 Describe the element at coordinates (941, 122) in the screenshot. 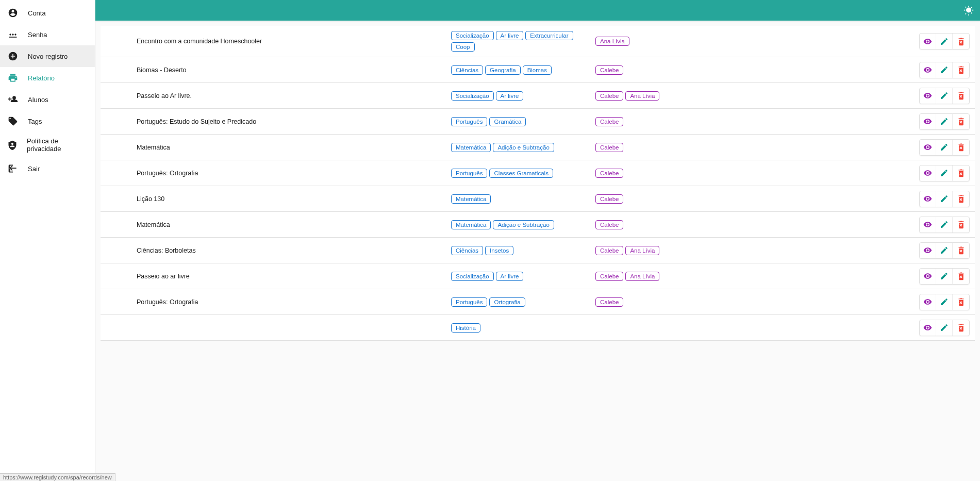

I see `record-actions` at that location.